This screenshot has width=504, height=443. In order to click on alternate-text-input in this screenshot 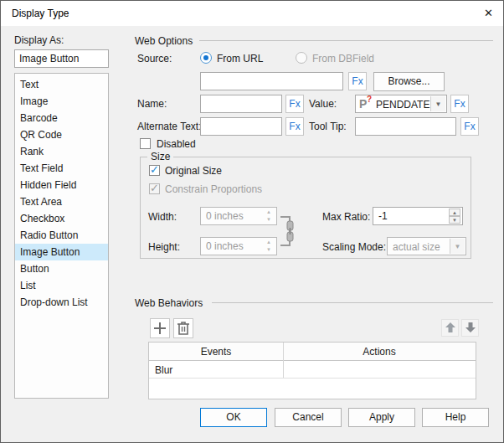, I will do `click(241, 126)`.